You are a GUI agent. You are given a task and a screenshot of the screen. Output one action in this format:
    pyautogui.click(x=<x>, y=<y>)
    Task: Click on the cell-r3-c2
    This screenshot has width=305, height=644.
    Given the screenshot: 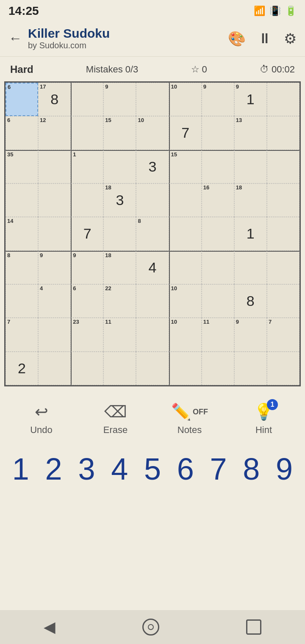 What is the action you would take?
    pyautogui.click(x=54, y=167)
    